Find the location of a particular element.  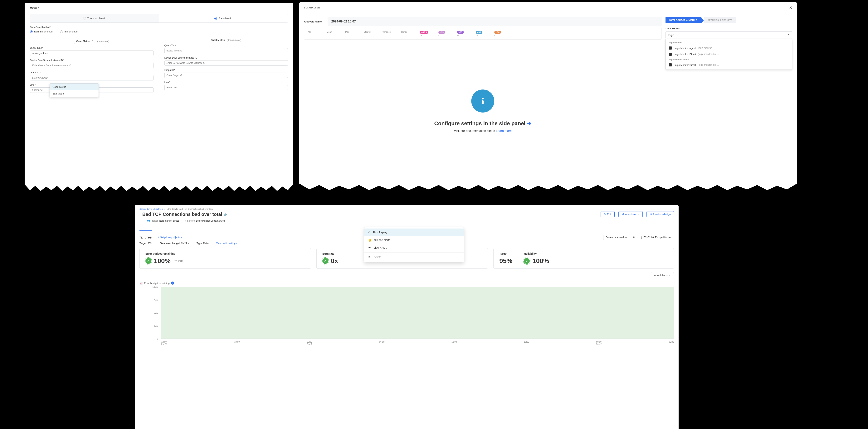

menu-label: Silence alerts is located at coordinates (382, 240).